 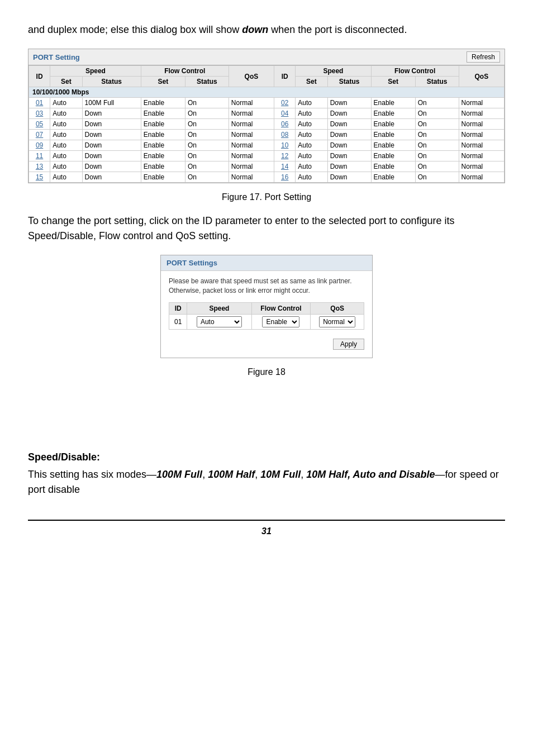 What do you see at coordinates (337, 322) in the screenshot?
I see `ps-qos-cell: NormalHigh` at bounding box center [337, 322].